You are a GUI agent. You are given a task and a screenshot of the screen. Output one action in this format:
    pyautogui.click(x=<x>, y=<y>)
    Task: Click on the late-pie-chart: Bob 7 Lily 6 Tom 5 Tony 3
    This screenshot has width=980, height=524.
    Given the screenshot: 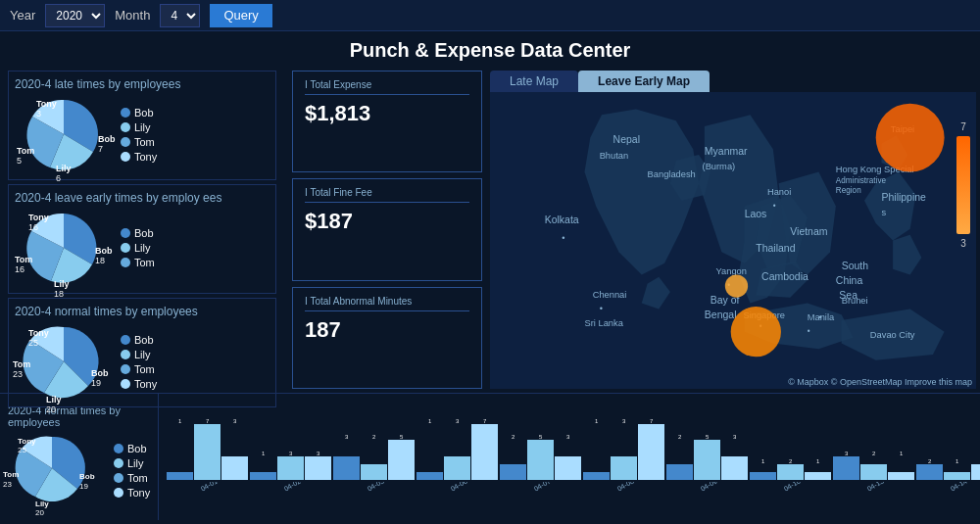 What is the action you would take?
    pyautogui.click(x=64, y=134)
    